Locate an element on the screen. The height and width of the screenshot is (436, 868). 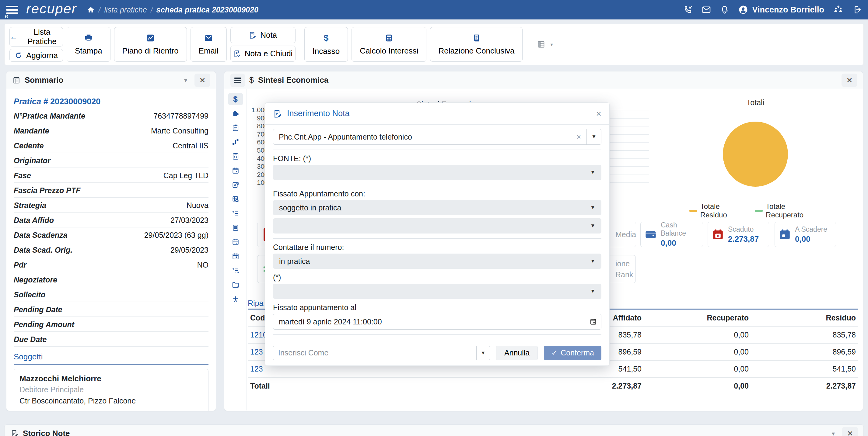
note-history-icon is located at coordinates (15, 433).